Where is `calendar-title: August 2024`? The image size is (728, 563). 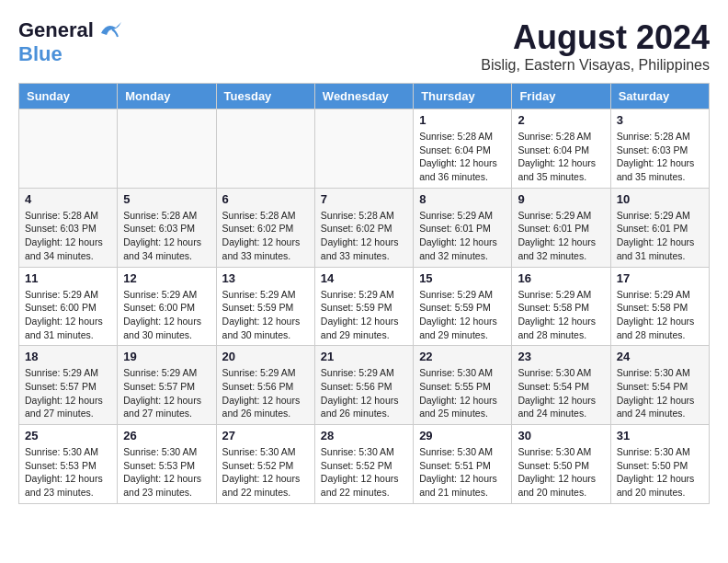
calendar-title: August 2024 is located at coordinates (596, 38).